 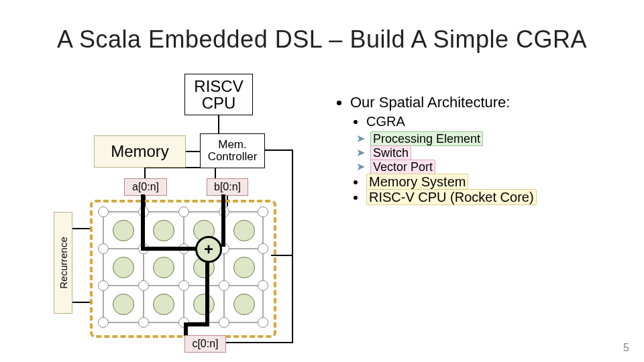 What do you see at coordinates (495, 197) in the screenshot?
I see `bullet-rocket: RISC-V CPU (Rocket Core)` at bounding box center [495, 197].